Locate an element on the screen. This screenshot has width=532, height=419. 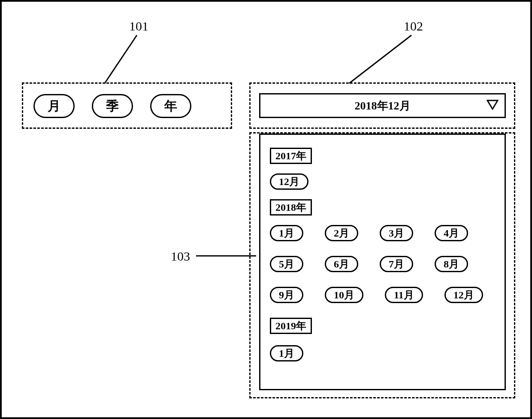
period-selector-group: 月 季 年 is located at coordinates (127, 106).